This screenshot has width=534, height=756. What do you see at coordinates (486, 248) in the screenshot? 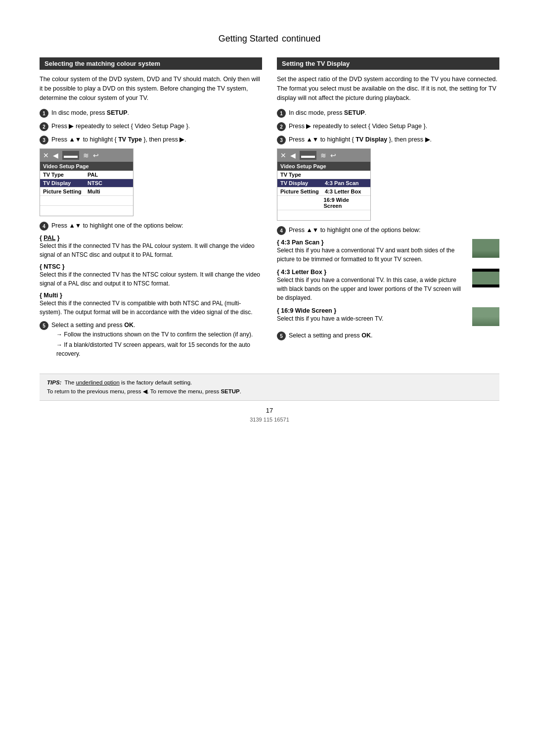
I see `pan-scan-image` at bounding box center [486, 248].